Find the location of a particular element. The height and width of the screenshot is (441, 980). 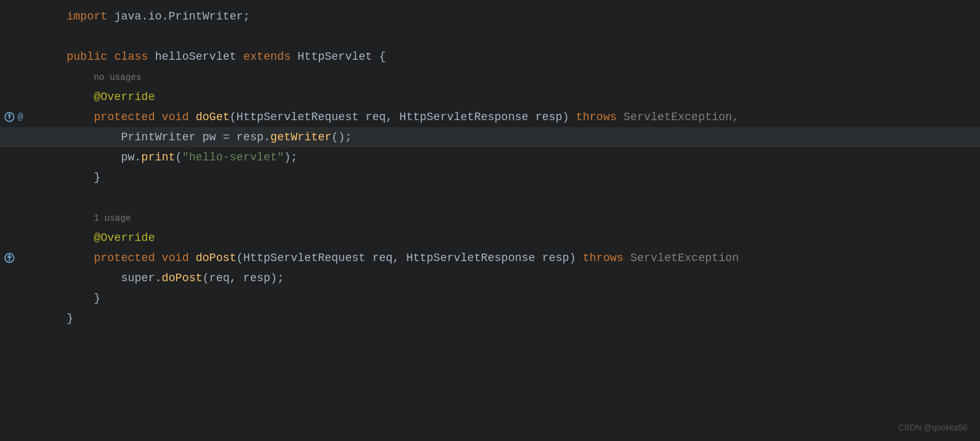

code-line: public class helloServlet extends HttpSe… is located at coordinates (490, 57).